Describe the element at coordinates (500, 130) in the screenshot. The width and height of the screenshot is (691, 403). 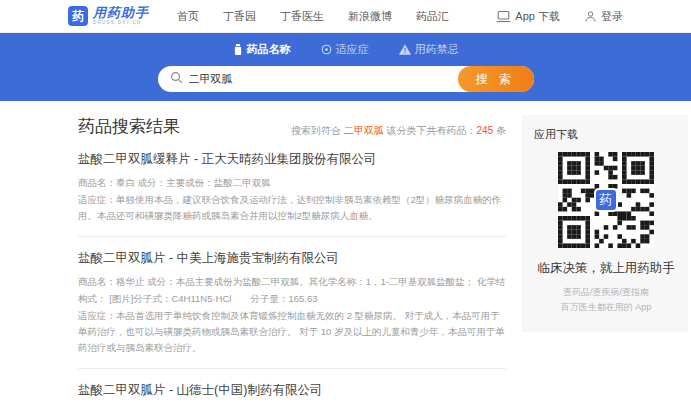
I see `summary-suffix: 条` at that location.